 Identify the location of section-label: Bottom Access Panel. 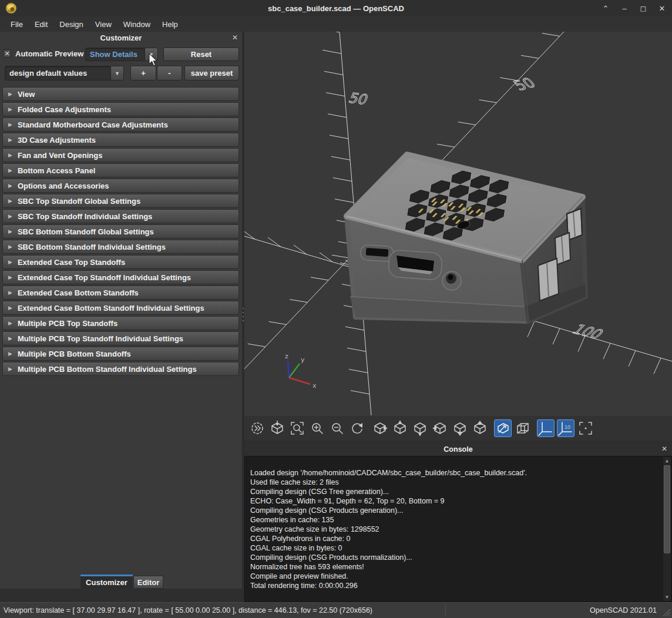
(56, 170).